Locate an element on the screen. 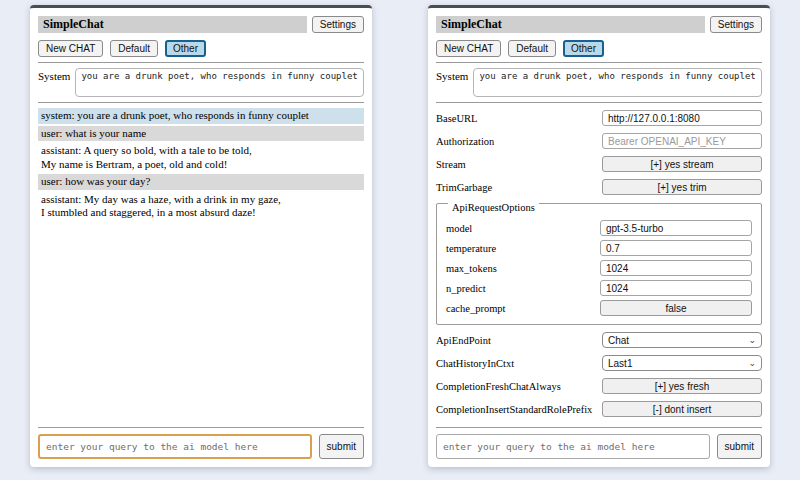  baseurl-input is located at coordinates (682, 118).